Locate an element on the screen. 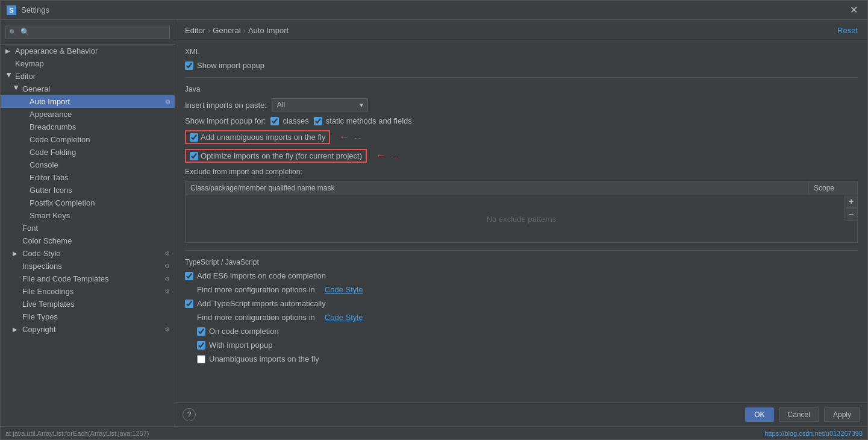  add-typescript-checkbox-label: Add TypeScript imports automatically is located at coordinates (255, 304).